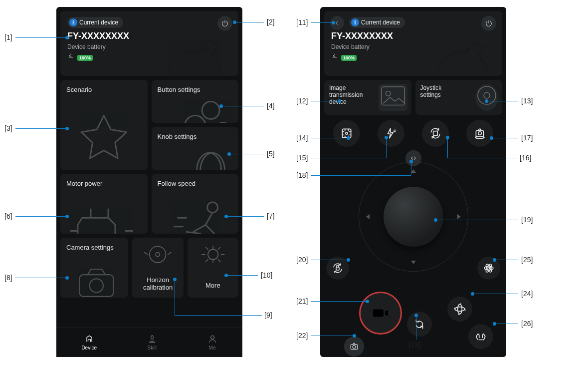  I want to click on tile-camera-settings: Camera settings, so click(94, 268).